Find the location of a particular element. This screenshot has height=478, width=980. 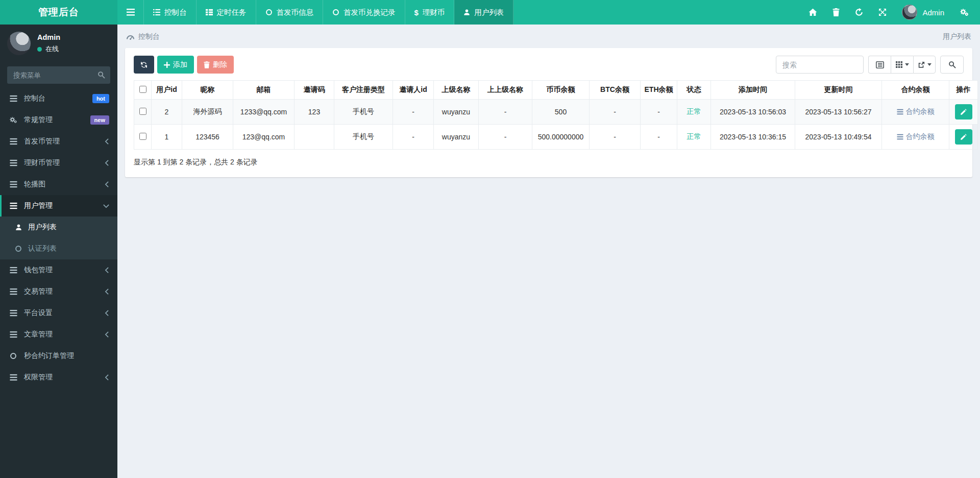

sidebar-item-dashboard: 控制台 hot is located at coordinates (59, 99).